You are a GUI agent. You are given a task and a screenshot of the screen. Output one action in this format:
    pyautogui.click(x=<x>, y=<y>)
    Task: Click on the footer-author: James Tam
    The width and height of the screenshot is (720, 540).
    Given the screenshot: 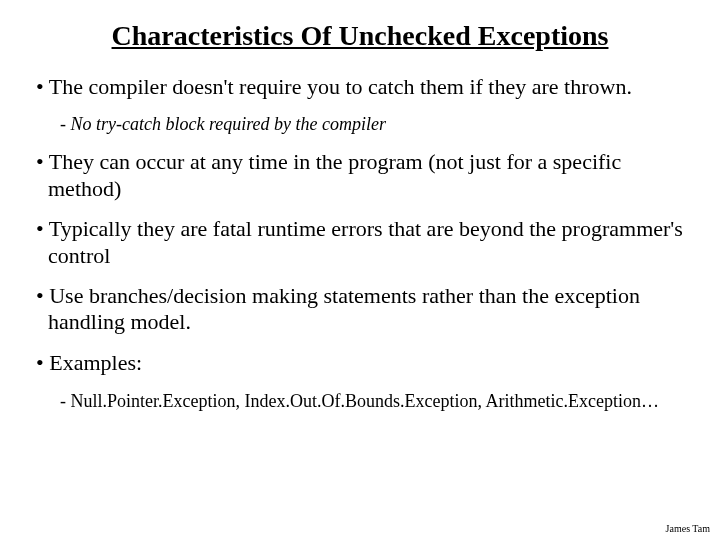 What is the action you would take?
    pyautogui.click(x=688, y=528)
    